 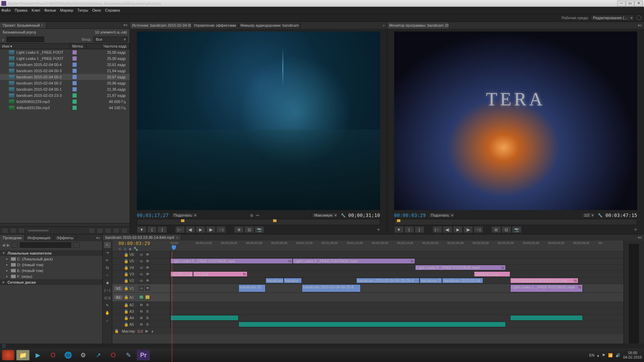 What do you see at coordinates (38, 355) in the screenshot?
I see `taskbar-wmp-icon: ▶` at bounding box center [38, 355].